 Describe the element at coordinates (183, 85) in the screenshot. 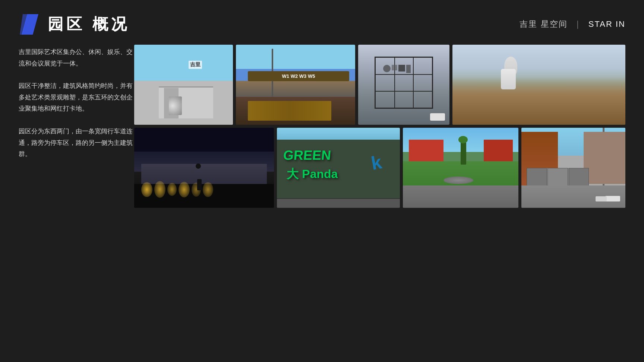

I see `photo-entrance: 吉里` at that location.